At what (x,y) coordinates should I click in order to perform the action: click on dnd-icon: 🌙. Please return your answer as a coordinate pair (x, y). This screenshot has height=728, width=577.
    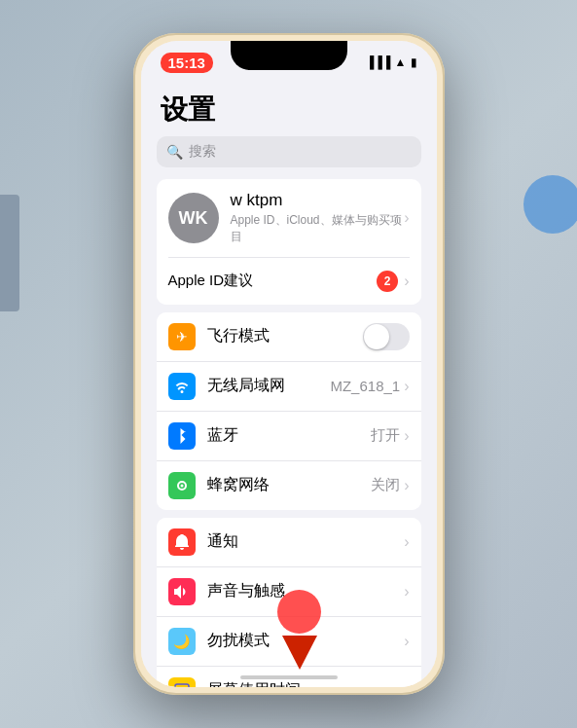
    Looking at the image, I should click on (182, 641).